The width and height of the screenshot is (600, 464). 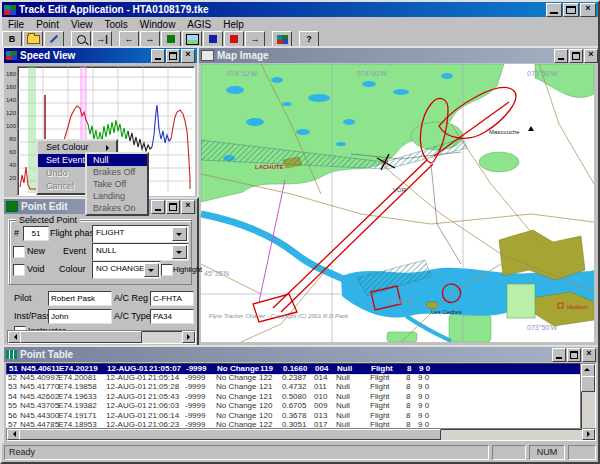 What do you see at coordinates (301, 434) in the screenshot?
I see `point-table-hscrollbar` at bounding box center [301, 434].